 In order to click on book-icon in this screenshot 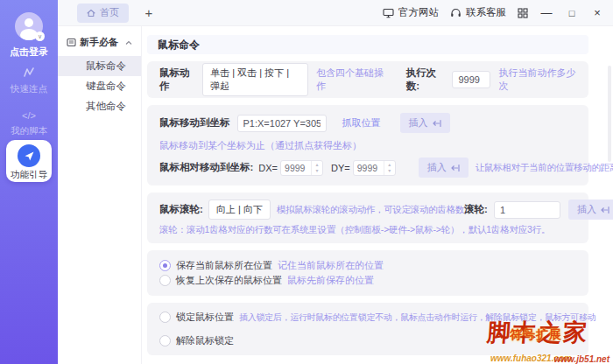, I will do `click(72, 42)`.